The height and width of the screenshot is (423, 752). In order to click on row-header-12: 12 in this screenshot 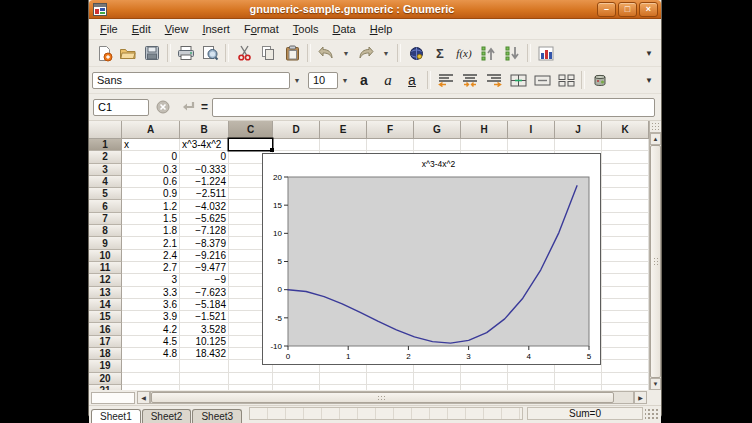, I will do `click(106, 280)`.